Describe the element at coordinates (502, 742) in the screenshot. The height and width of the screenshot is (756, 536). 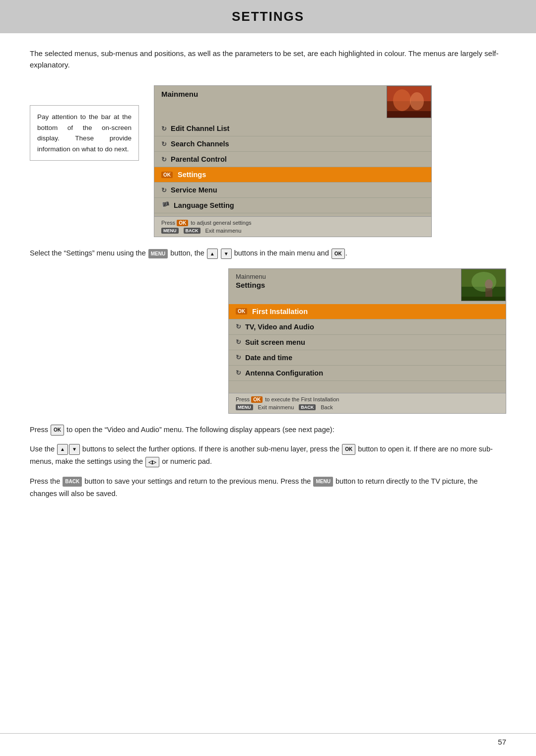
I see `page-number: 57` at that location.